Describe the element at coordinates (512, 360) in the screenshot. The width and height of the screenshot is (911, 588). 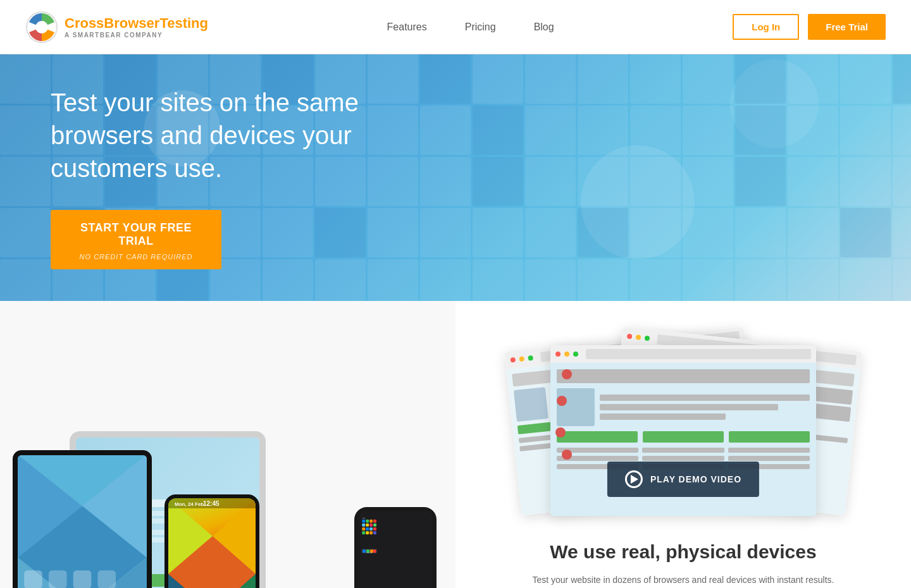
I see `dot-red` at that location.